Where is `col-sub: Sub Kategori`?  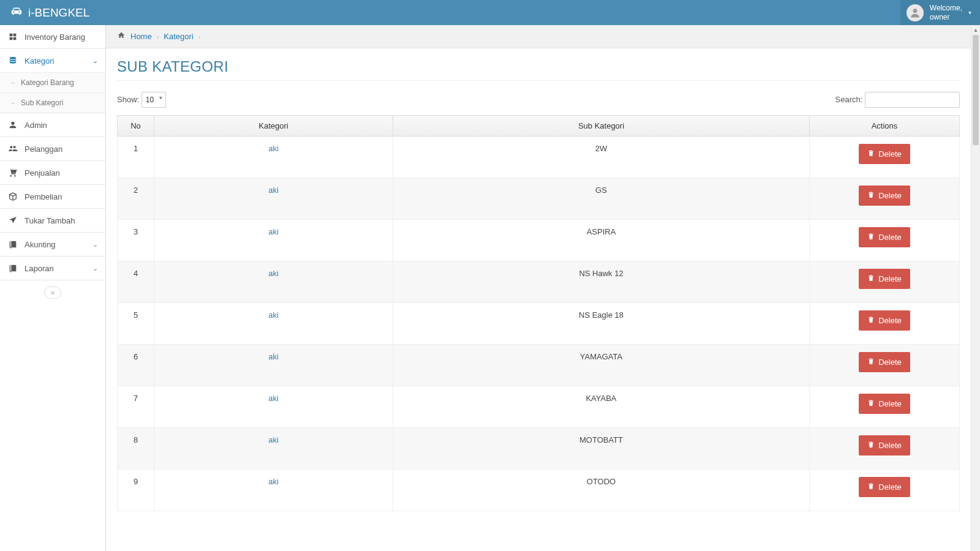 col-sub: Sub Kategori is located at coordinates (601, 126).